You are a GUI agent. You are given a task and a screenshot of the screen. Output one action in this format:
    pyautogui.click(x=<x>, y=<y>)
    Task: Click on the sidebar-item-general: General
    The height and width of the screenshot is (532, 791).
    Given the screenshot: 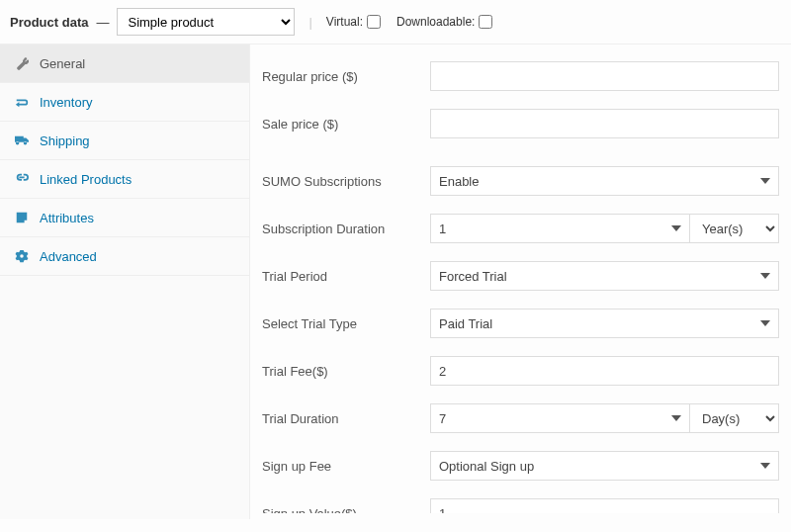 What is the action you would take?
    pyautogui.click(x=125, y=63)
    